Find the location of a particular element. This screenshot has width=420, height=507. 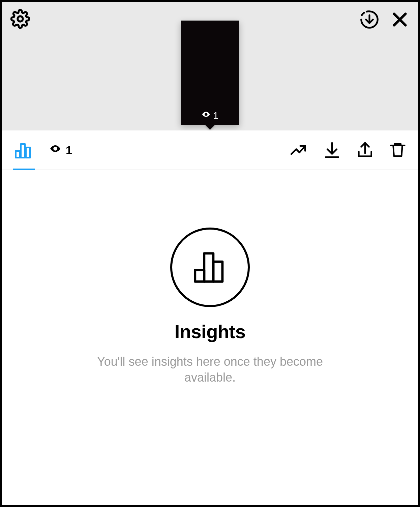

insights-subtext: You'll see insights here once they becom… is located at coordinates (210, 370).